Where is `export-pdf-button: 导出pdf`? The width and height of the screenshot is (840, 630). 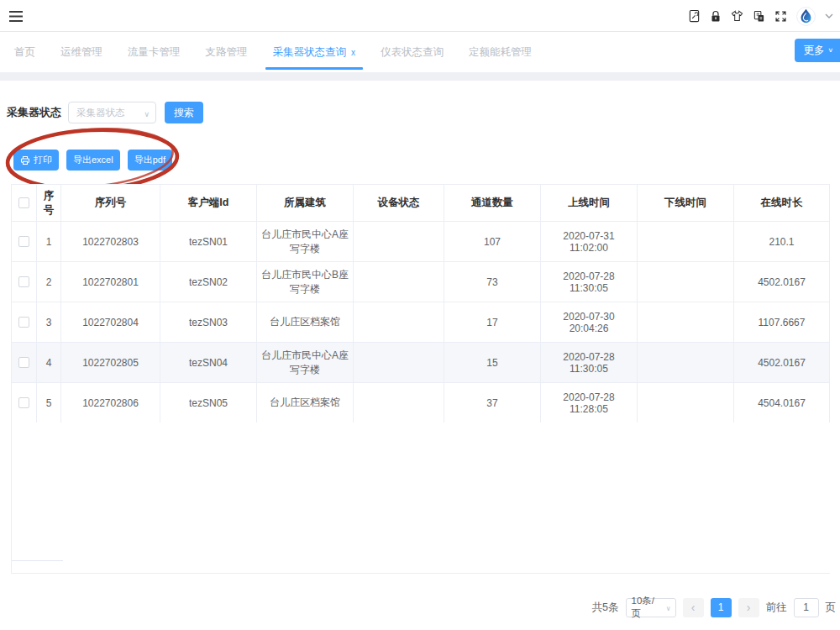
export-pdf-button: 导出pdf is located at coordinates (150, 160).